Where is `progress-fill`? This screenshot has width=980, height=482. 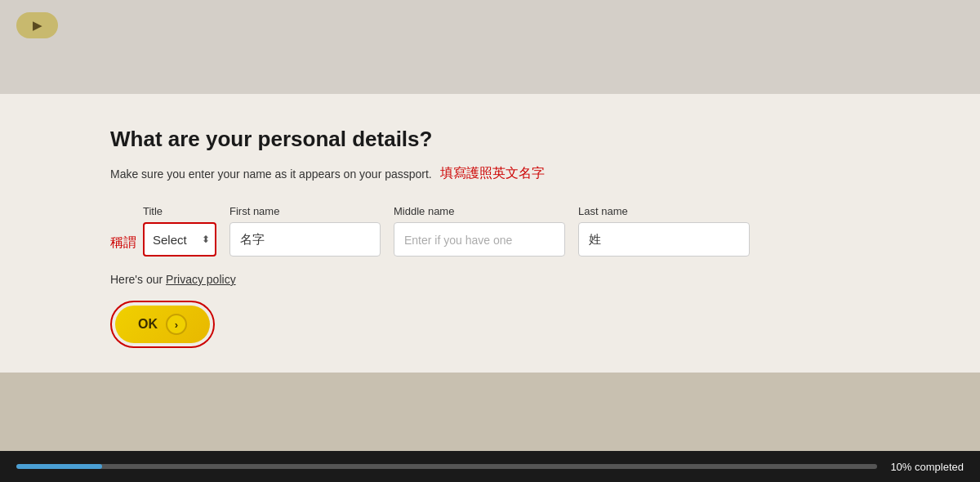
progress-fill is located at coordinates (59, 466).